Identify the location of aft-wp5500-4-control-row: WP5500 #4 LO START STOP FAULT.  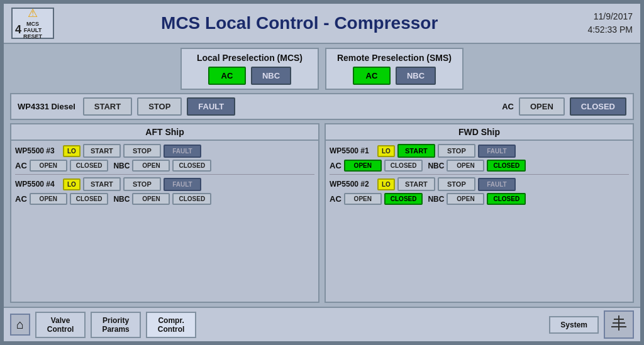
(165, 184).